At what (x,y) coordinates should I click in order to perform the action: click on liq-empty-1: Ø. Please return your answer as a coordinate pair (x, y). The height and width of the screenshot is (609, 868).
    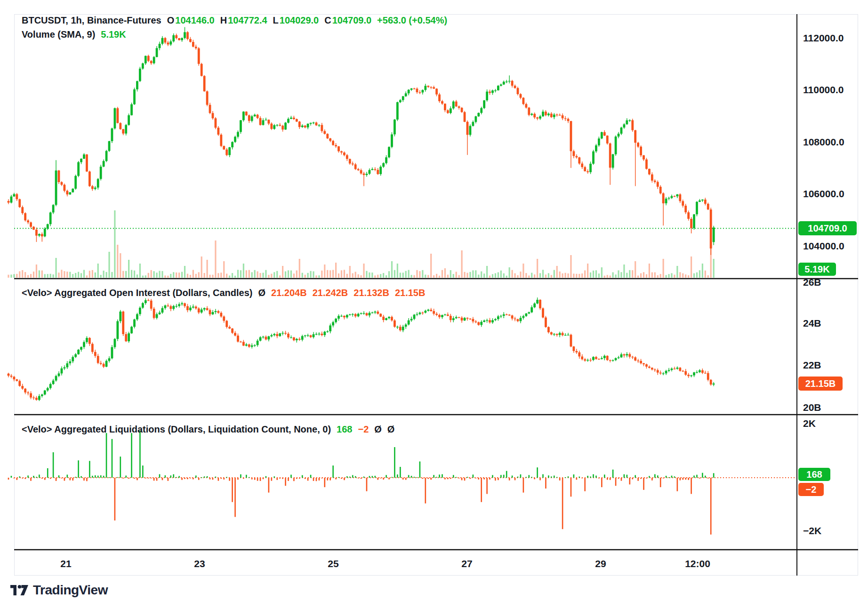
    Looking at the image, I should click on (378, 429).